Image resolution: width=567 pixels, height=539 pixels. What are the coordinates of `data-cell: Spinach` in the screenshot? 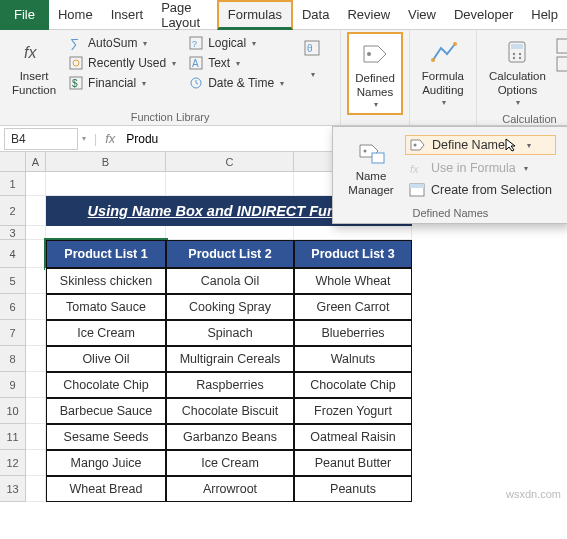 It's located at (230, 333).